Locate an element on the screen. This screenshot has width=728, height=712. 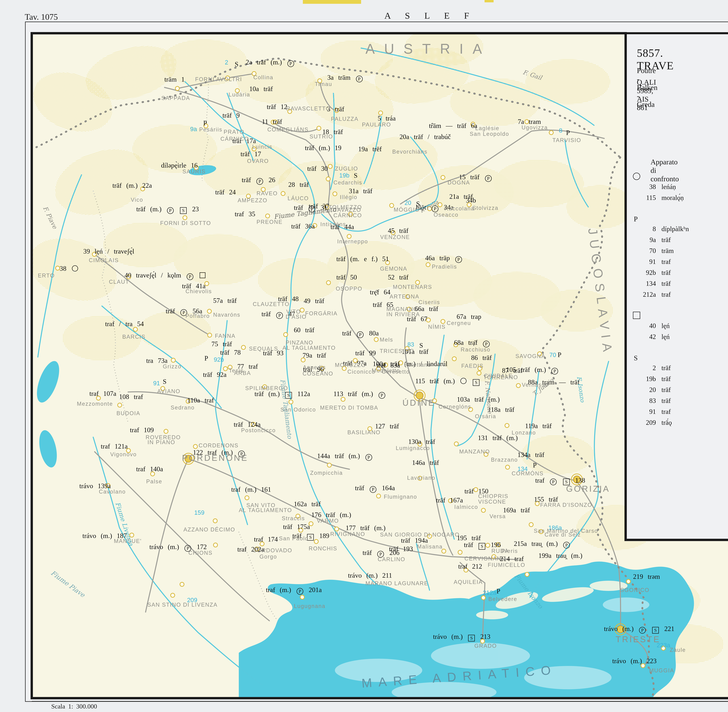
place-name: San Leopoldo is located at coordinates (490, 134).